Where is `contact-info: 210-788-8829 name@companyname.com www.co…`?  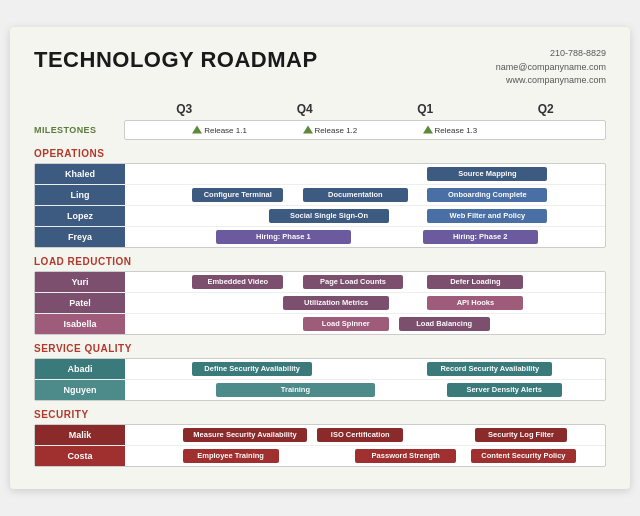 contact-info: 210-788-8829 name@companyname.com www.co… is located at coordinates (551, 68).